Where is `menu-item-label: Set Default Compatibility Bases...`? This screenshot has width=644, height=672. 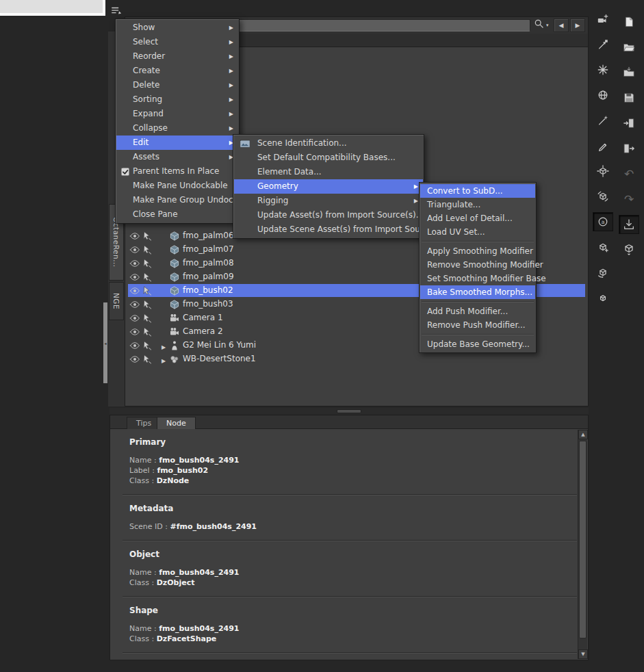
menu-item-label: Set Default Compatibility Bases... is located at coordinates (326, 157).